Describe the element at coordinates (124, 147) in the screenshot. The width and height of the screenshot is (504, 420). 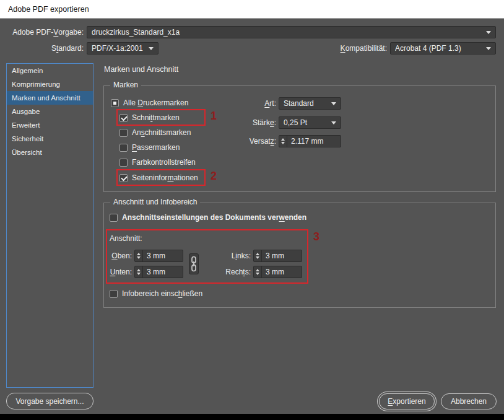
I see `checkbox-passermarken` at that location.